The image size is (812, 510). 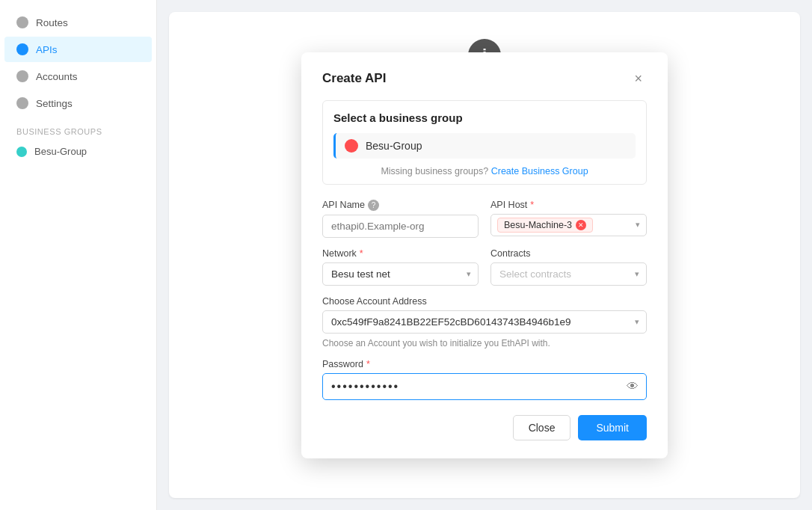 I want to click on missing-groups-hint: Missing business groups? Create Business…, so click(x=485, y=171).